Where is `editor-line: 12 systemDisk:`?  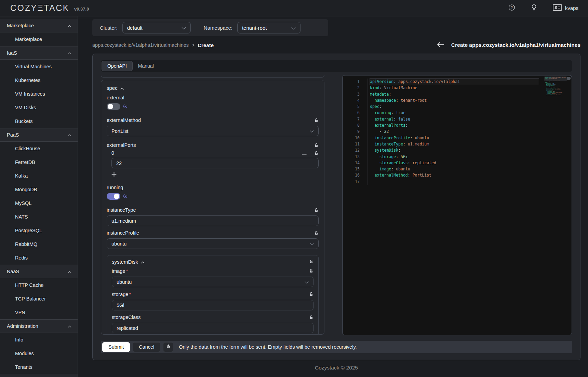 editor-line: 12 systemDisk: is located at coordinates (457, 150).